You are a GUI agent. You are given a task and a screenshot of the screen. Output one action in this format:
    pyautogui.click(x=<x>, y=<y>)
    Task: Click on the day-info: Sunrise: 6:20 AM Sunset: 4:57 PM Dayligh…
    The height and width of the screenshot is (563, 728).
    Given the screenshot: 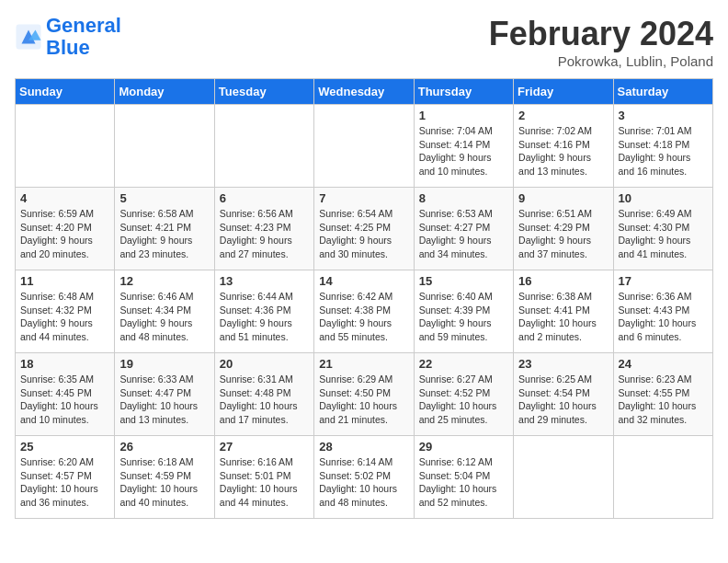 What is the action you would take?
    pyautogui.click(x=64, y=482)
    